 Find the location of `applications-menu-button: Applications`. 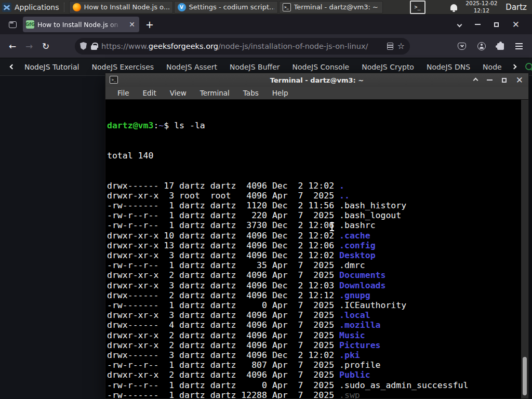

applications-menu-button: Applications is located at coordinates (31, 7).